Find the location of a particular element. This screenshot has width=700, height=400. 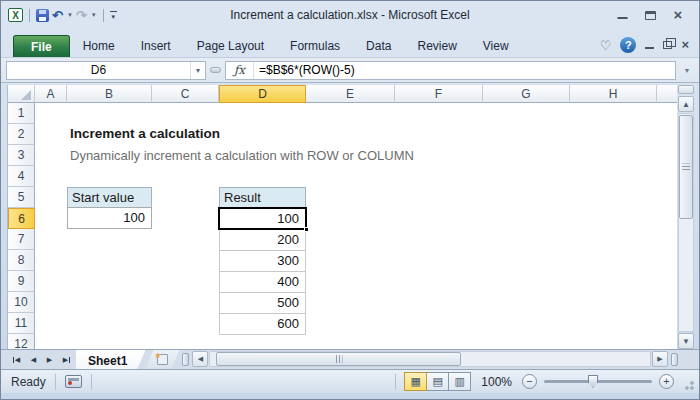

tab-page-layout: Page Layout is located at coordinates (230, 46).